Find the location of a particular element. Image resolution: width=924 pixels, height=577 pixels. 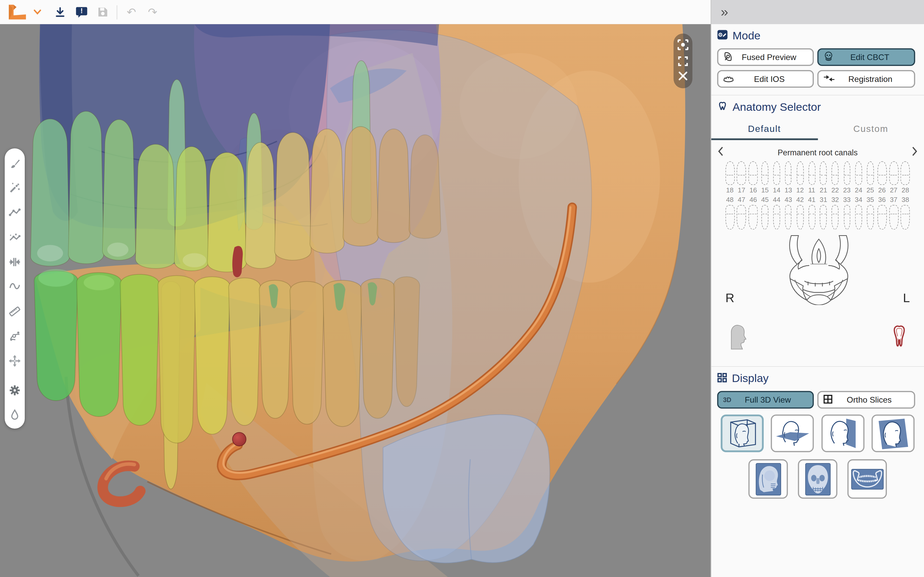

tooth-chart-item: 41 is located at coordinates (812, 213).